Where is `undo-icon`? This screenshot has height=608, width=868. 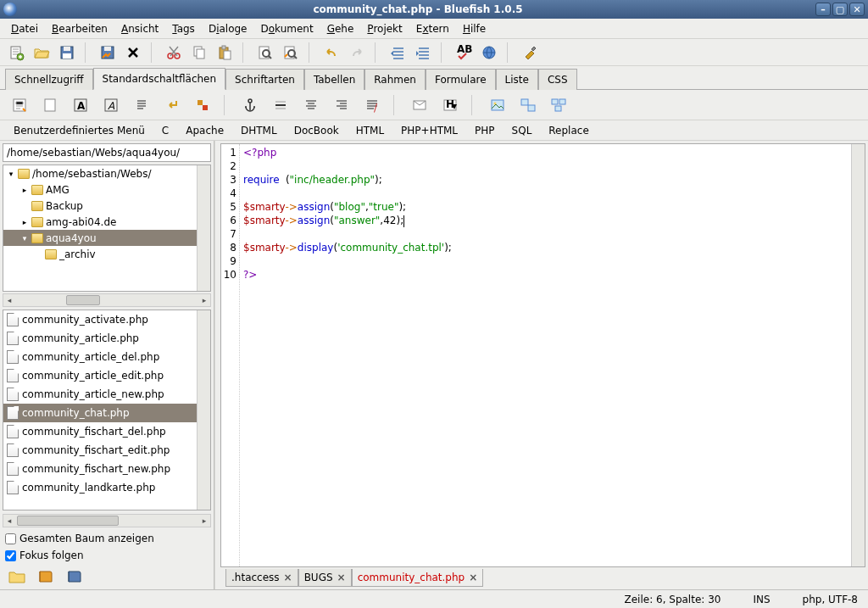 undo-icon is located at coordinates (331, 53).